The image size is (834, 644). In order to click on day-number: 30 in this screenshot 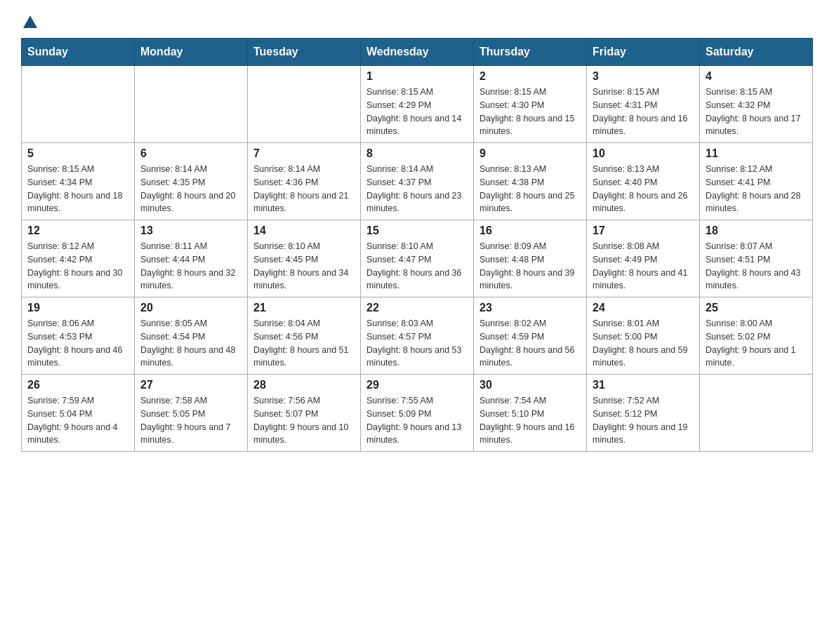, I will do `click(530, 385)`.